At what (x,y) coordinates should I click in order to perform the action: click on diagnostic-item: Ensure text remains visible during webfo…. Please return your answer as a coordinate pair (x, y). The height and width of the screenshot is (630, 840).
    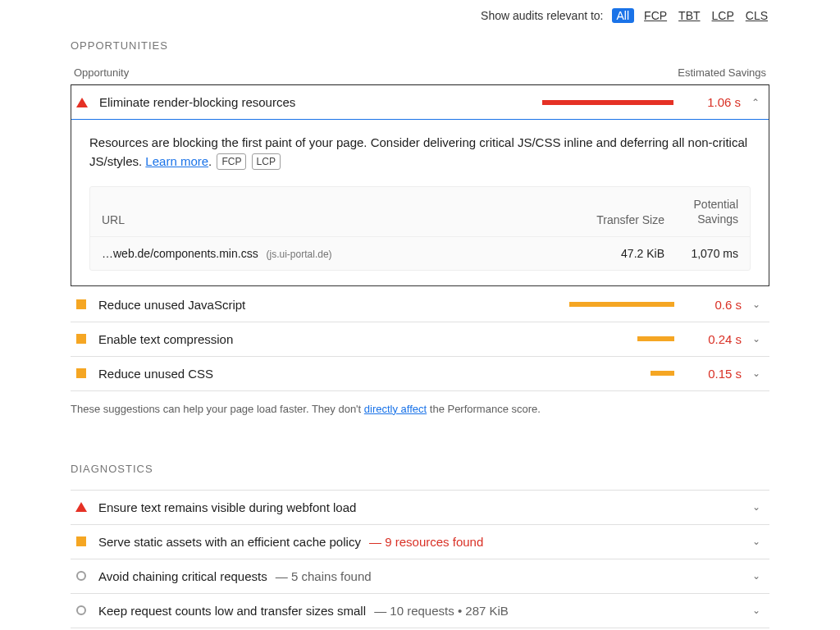
    Looking at the image, I should click on (420, 508).